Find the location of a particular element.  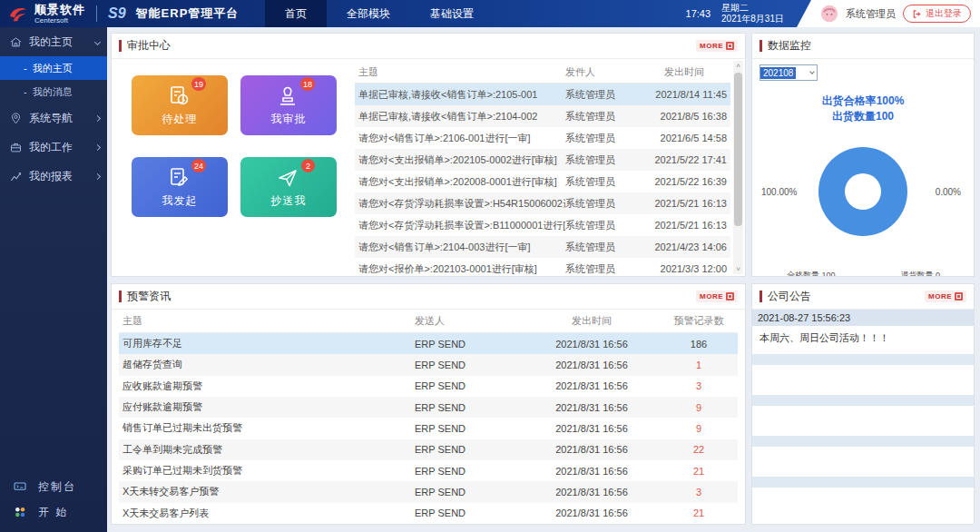

sidebar-subitem: 我的消息 is located at coordinates (54, 92).